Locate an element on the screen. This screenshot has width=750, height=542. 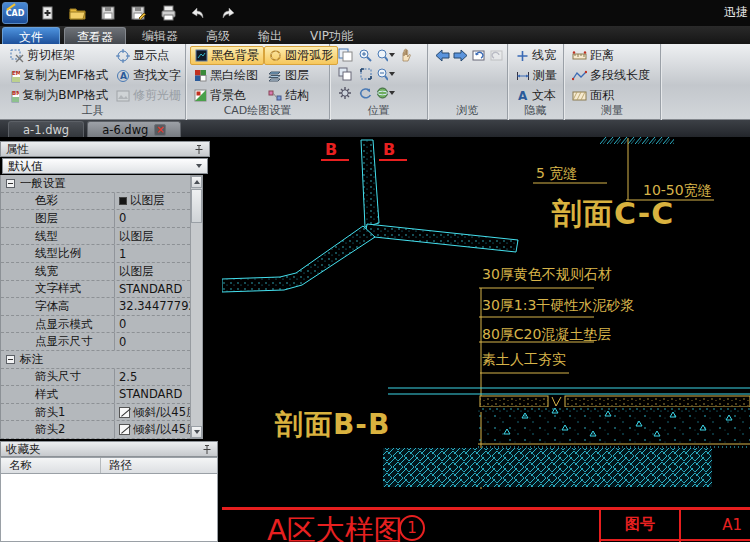
print-button is located at coordinates (168, 13).